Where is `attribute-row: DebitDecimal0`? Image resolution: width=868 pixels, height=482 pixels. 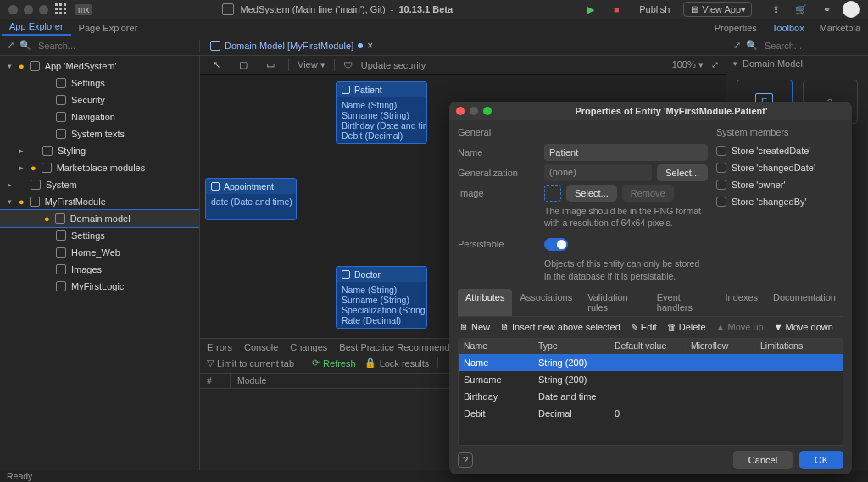
attribute-row: DebitDecimal0 is located at coordinates (651, 413).